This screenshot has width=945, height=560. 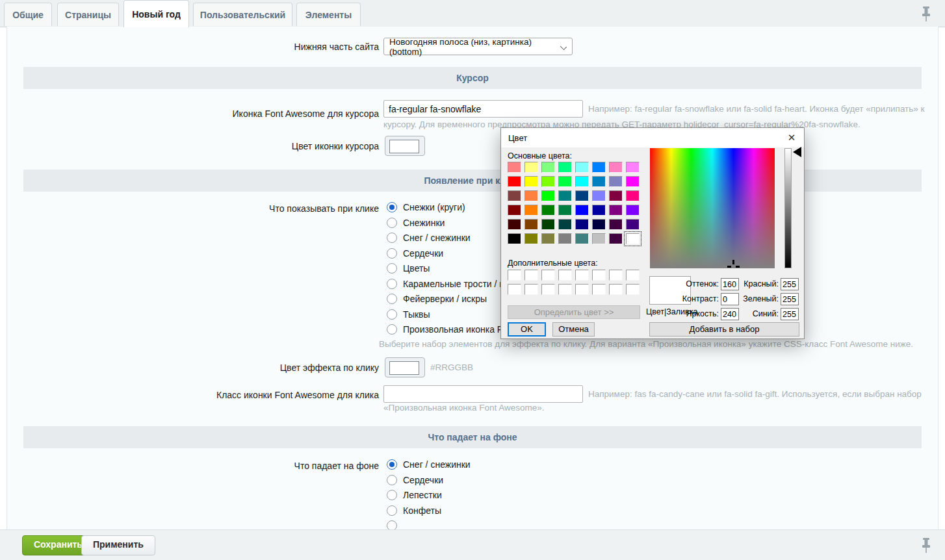 What do you see at coordinates (712, 208) in the screenshot?
I see `hue-saturation-field` at bounding box center [712, 208].